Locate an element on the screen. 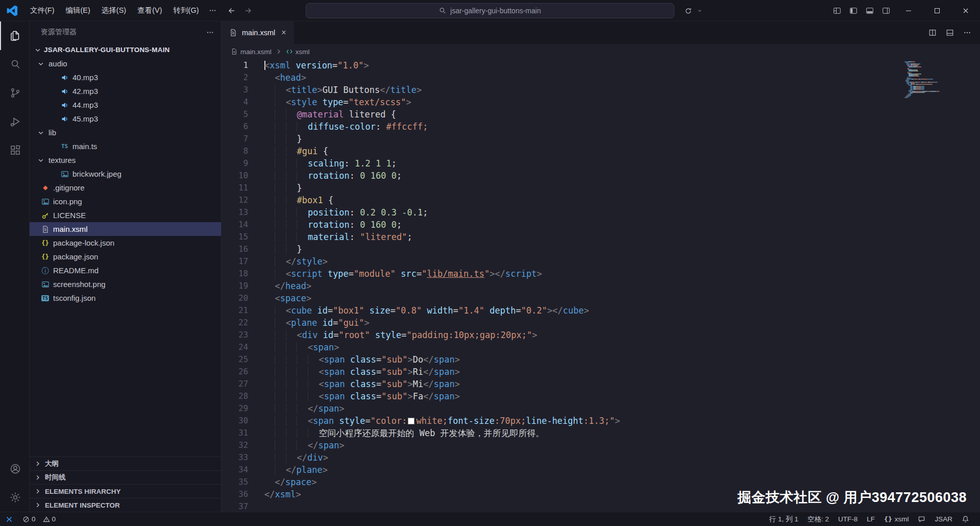 This screenshot has height=526, width=980. more-icon is located at coordinates (967, 33).